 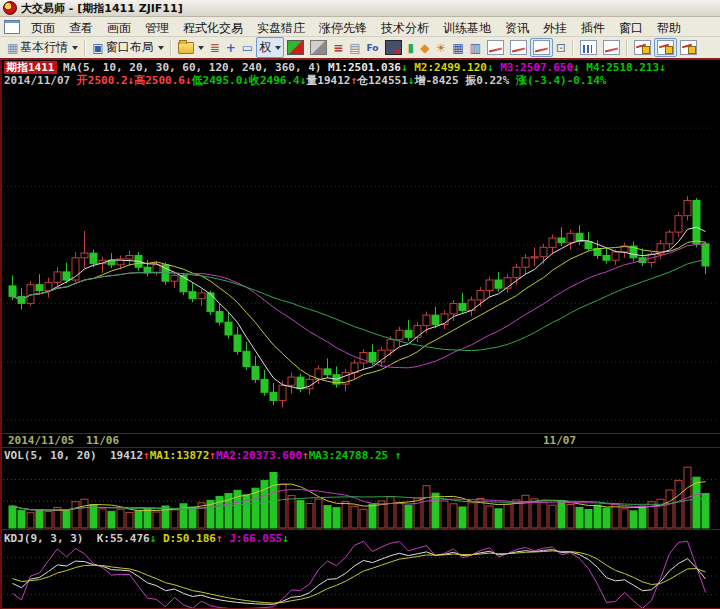 I want to click on menu-item-8: 技术分析, so click(x=405, y=28).